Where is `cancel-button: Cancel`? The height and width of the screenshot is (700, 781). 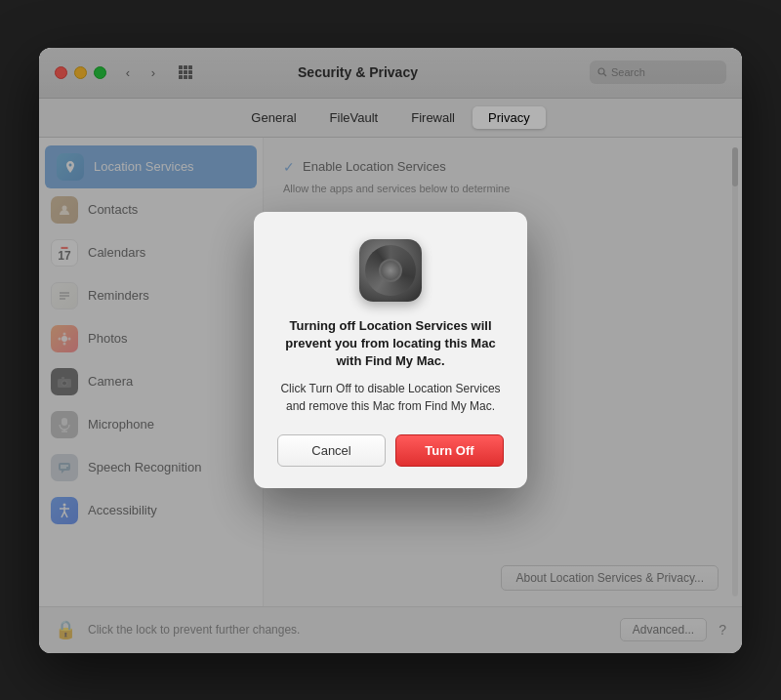 cancel-button: Cancel is located at coordinates (332, 451).